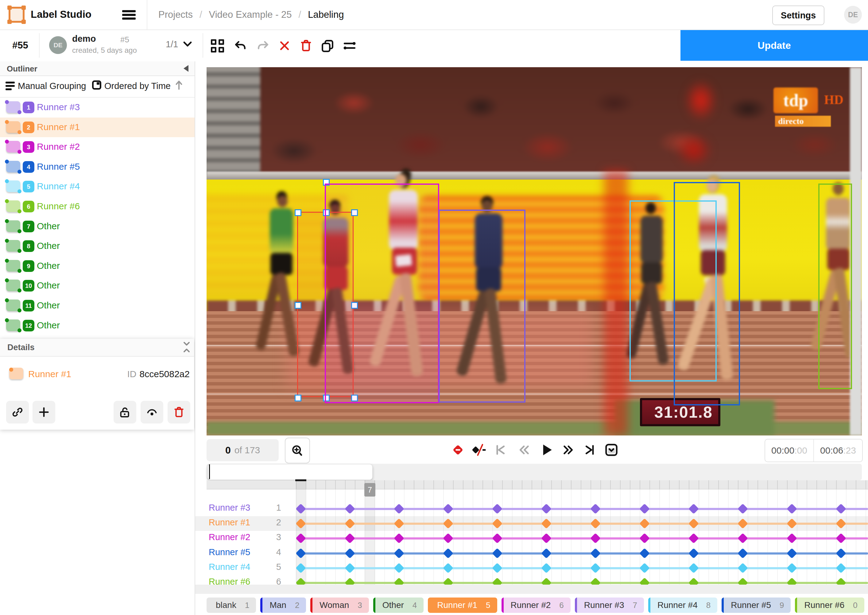 The height and width of the screenshot is (615, 868). What do you see at coordinates (853, 14) in the screenshot?
I see `user-avatar: DE` at bounding box center [853, 14].